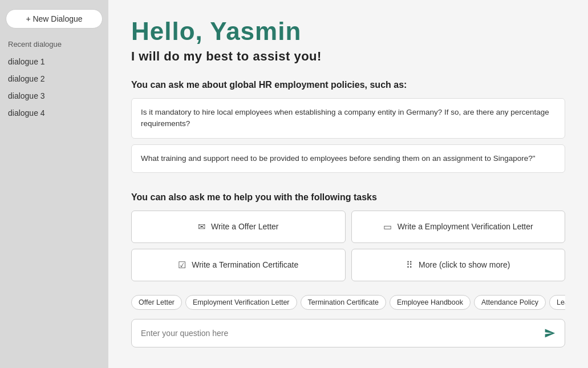 Image resolution: width=588 pixels, height=368 pixels. I want to click on task-btn-offer-letter: ✉ Write a Offer Letter, so click(238, 227).